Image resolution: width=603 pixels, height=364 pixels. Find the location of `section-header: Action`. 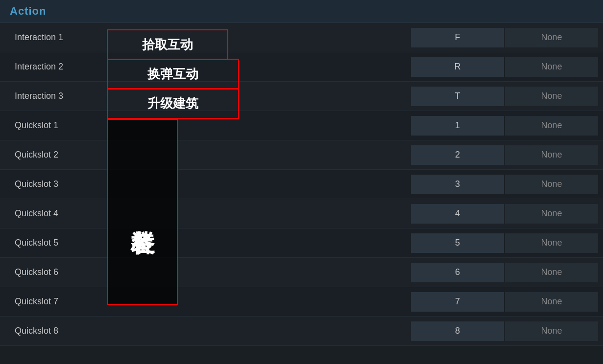

section-header: Action is located at coordinates (302, 12).